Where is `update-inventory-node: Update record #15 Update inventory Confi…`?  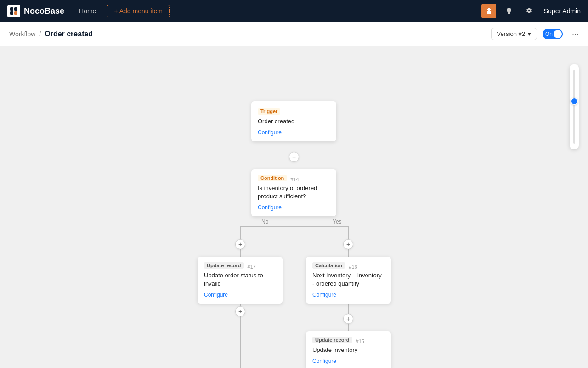
update-inventory-node: Update record #15 Update inventory Confi… is located at coordinates (348, 350).